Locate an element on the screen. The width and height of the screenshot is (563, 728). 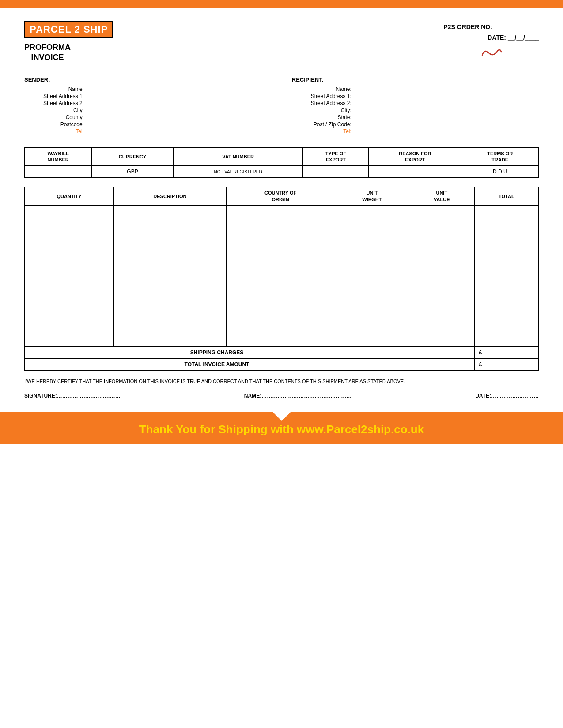
shipping-charges-row: SHIPPING CHARGES £ is located at coordinates (282, 352).